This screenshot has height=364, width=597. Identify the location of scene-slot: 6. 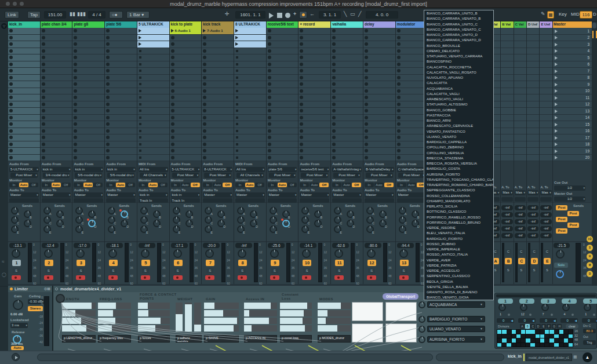
(572, 65).